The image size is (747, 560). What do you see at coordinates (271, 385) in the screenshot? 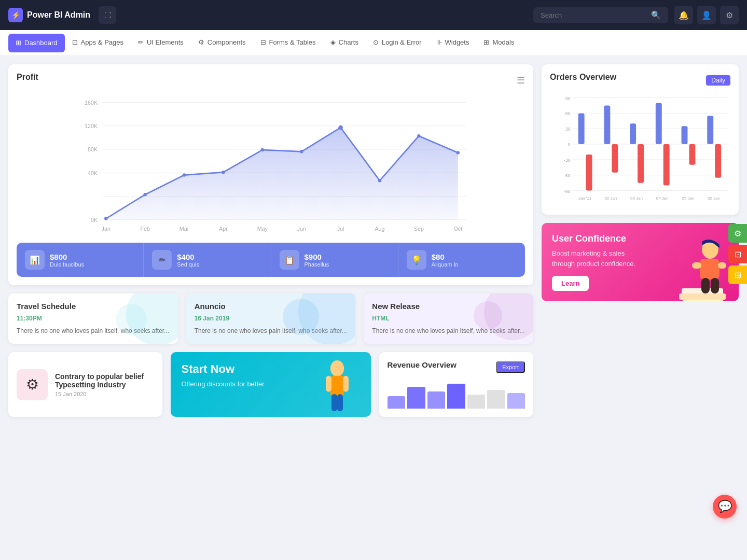
I see `promo-card: Start Now Offering discounts for better` at bounding box center [271, 385].